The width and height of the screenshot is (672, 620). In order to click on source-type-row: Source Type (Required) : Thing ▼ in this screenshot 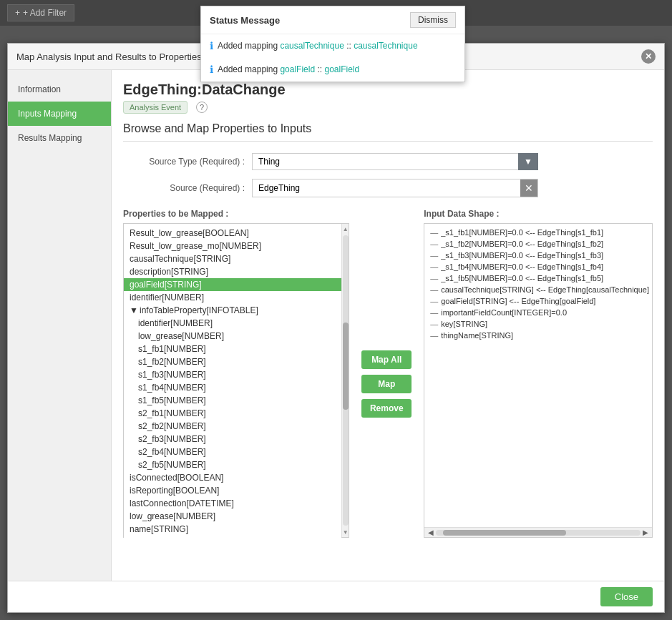, I will do `click(388, 162)`.